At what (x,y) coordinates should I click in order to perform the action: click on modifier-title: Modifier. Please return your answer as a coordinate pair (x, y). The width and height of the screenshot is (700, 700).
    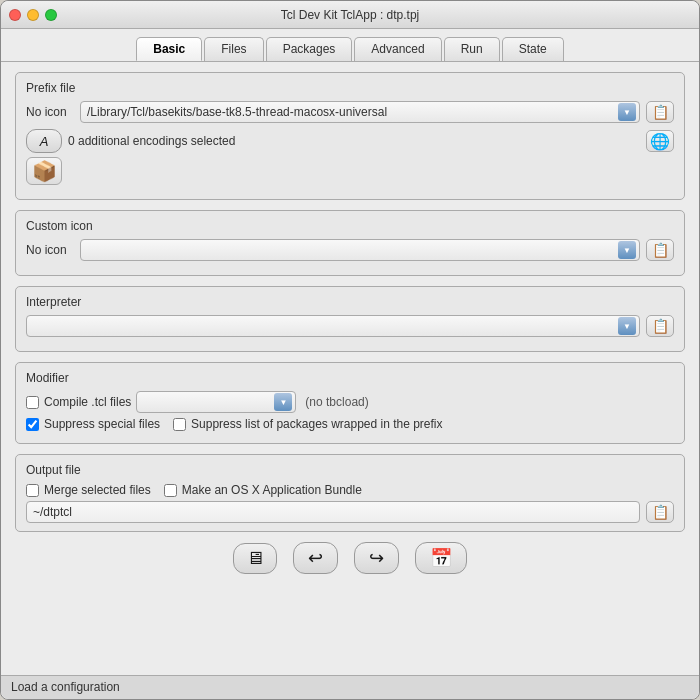
    Looking at the image, I should click on (350, 378).